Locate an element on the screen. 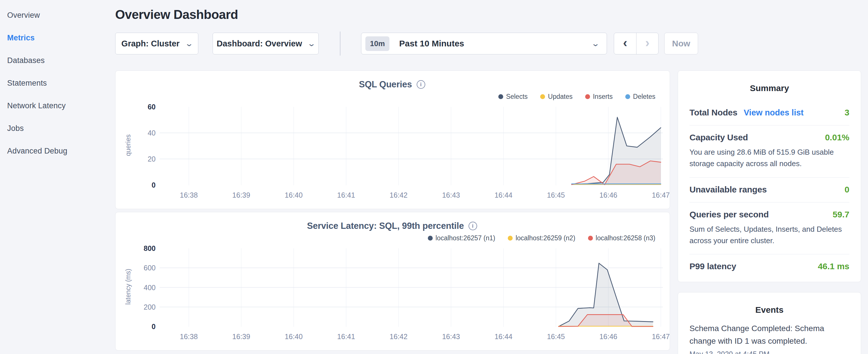 Image resolution: width=868 pixels, height=354 pixels. next-button: › is located at coordinates (647, 44).